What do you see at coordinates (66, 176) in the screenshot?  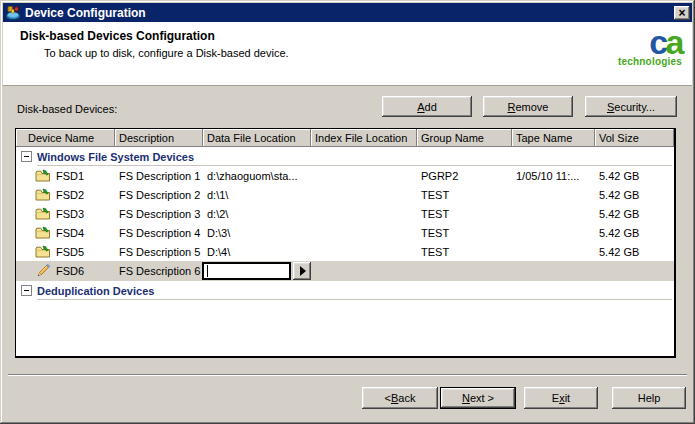 I see `device-name-cell: FSD1` at bounding box center [66, 176].